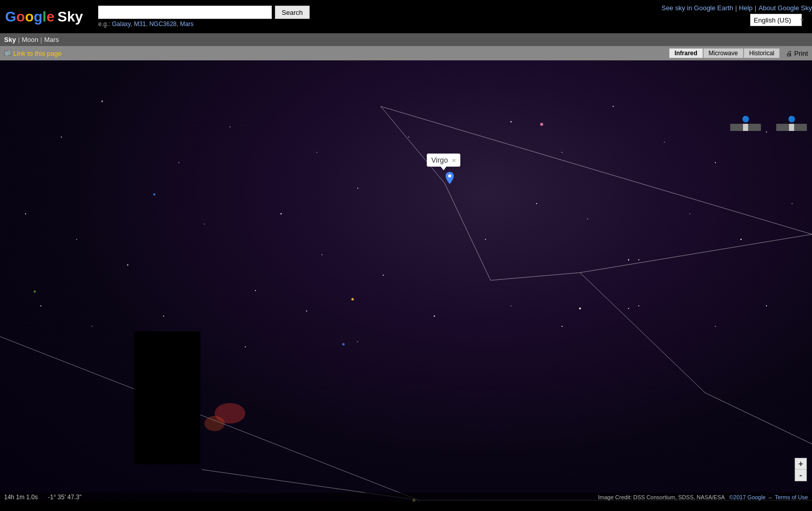  I want to click on about-link: About Google Sky, so click(785, 8).